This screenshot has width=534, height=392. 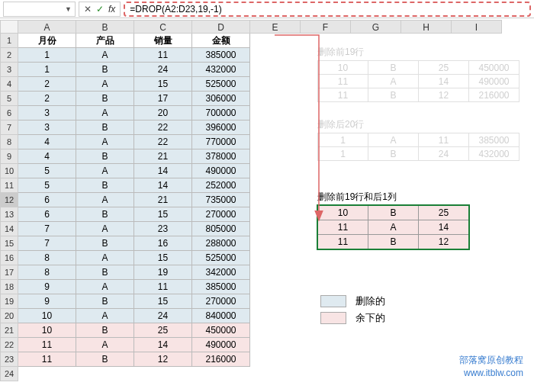 I want to click on cell: 378000, so click(x=221, y=157).